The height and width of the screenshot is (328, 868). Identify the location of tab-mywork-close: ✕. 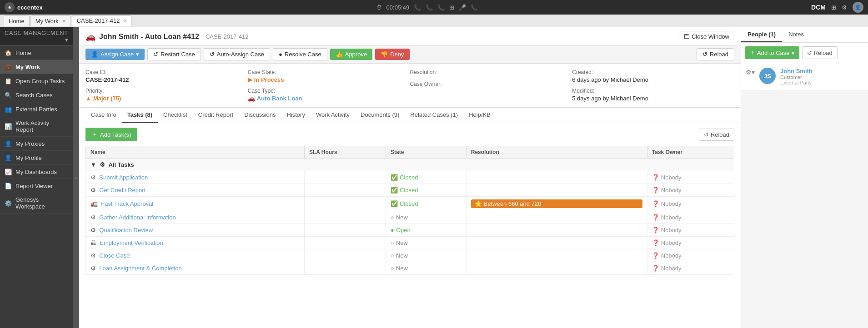
(64, 21).